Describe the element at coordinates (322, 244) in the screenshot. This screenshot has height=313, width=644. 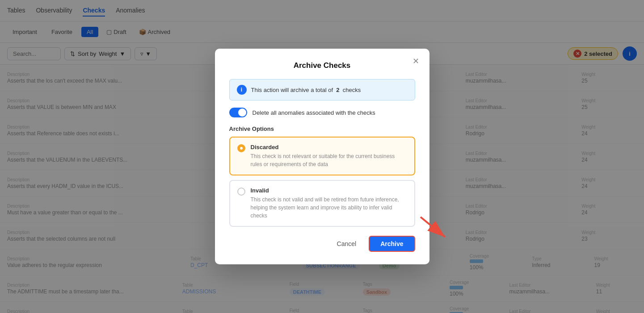
I see `modal-footer: Cancel Archive` at that location.